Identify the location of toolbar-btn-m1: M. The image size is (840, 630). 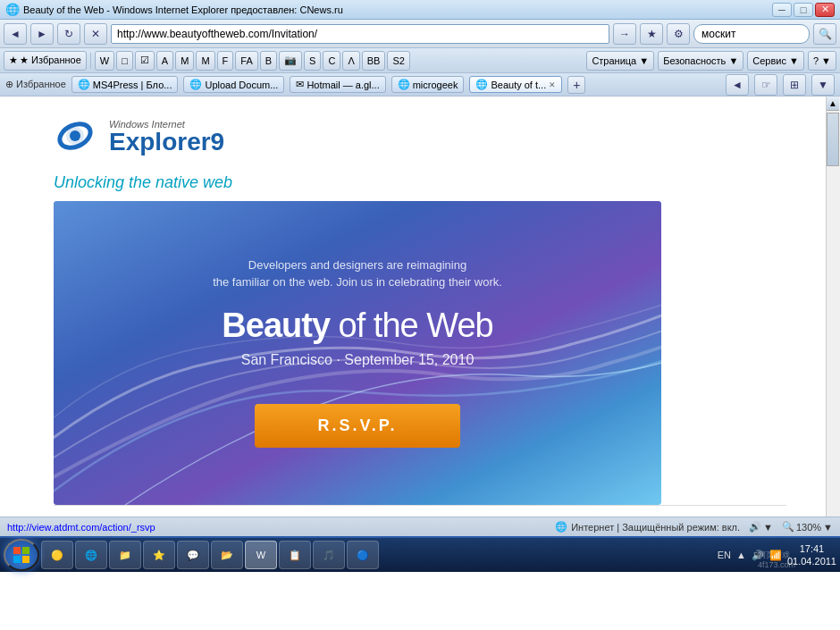
(184, 61).